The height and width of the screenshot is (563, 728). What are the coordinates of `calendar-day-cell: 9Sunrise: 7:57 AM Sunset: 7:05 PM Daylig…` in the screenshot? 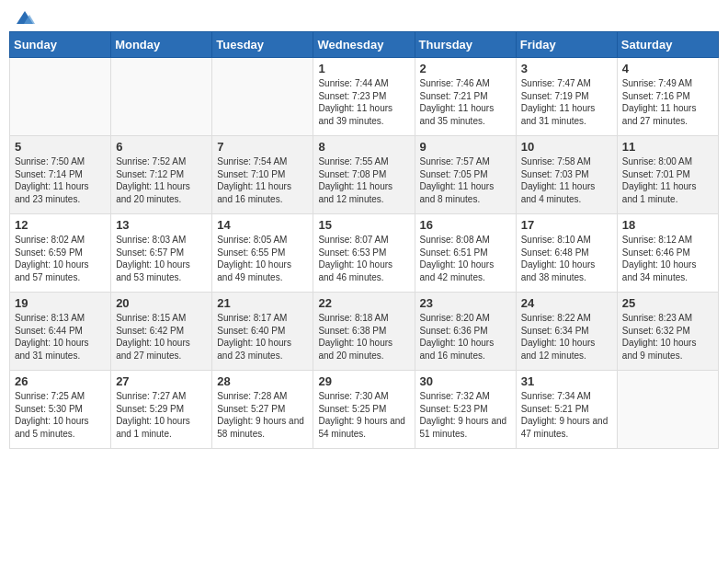 It's located at (465, 175).